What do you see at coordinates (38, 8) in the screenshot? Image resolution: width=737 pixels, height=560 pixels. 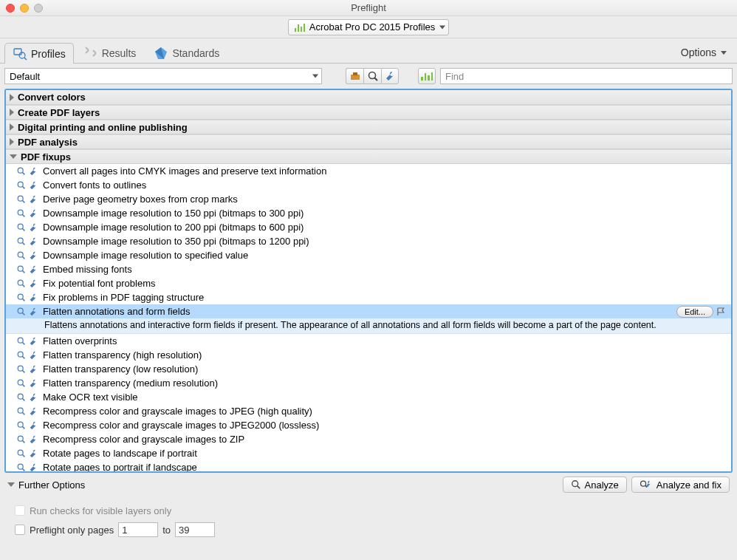 I see `zoom-window-button` at bounding box center [38, 8].